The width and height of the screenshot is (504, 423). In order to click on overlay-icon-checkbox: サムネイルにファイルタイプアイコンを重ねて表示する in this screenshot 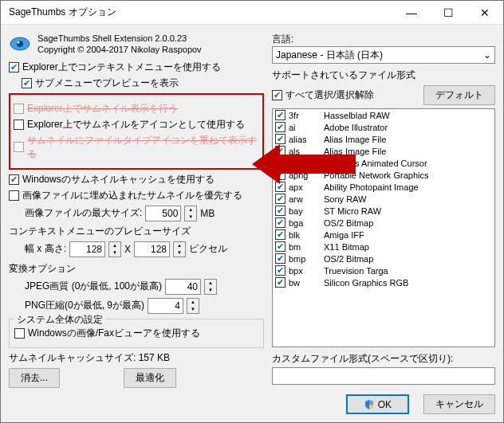, I will do `click(136, 147)`.